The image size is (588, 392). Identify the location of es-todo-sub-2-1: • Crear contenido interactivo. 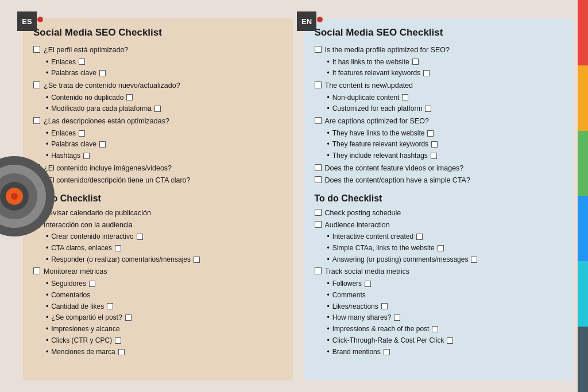
(164, 236).